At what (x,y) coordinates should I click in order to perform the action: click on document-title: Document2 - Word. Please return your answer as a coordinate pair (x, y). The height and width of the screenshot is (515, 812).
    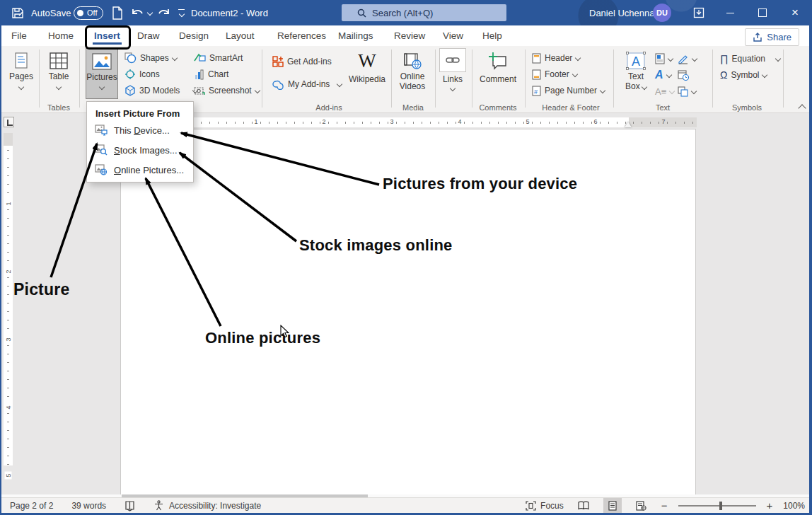
    Looking at the image, I should click on (229, 13).